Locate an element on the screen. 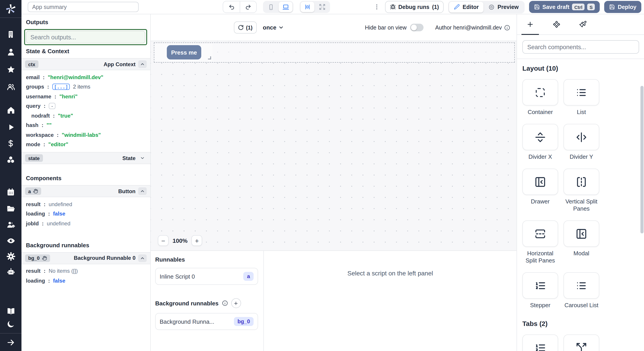  boxes-icon is located at coordinates (11, 160).